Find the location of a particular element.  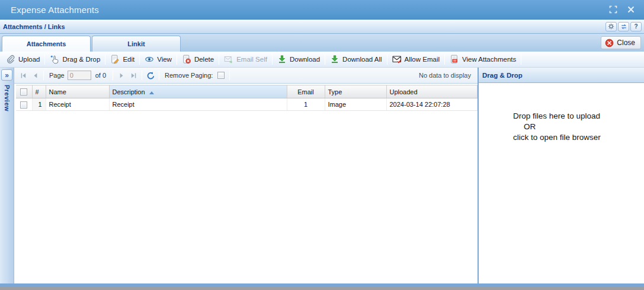

download-label: Download is located at coordinates (305, 59).